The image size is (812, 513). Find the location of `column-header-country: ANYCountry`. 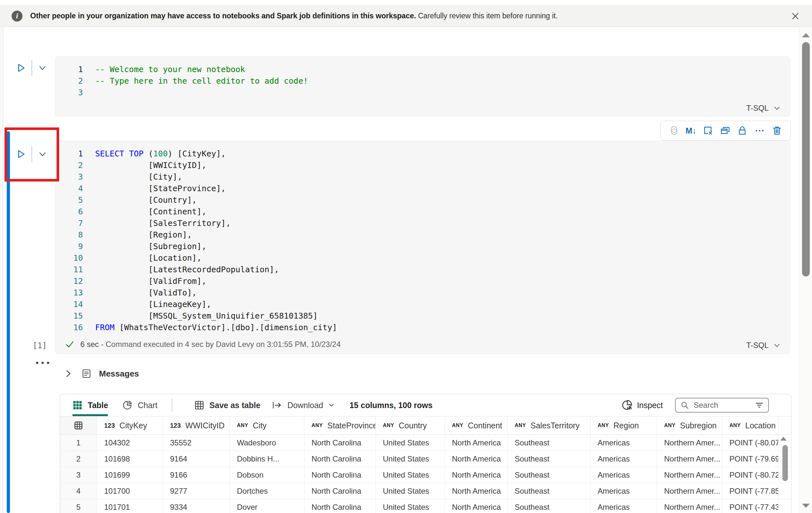

column-header-country: ANYCountry is located at coordinates (410, 425).